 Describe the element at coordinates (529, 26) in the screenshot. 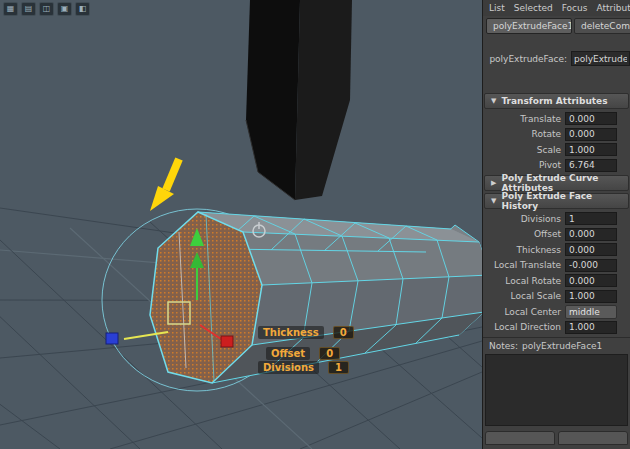

I see `tab-polyextrudeface1: polyExtrudeFace1` at that location.